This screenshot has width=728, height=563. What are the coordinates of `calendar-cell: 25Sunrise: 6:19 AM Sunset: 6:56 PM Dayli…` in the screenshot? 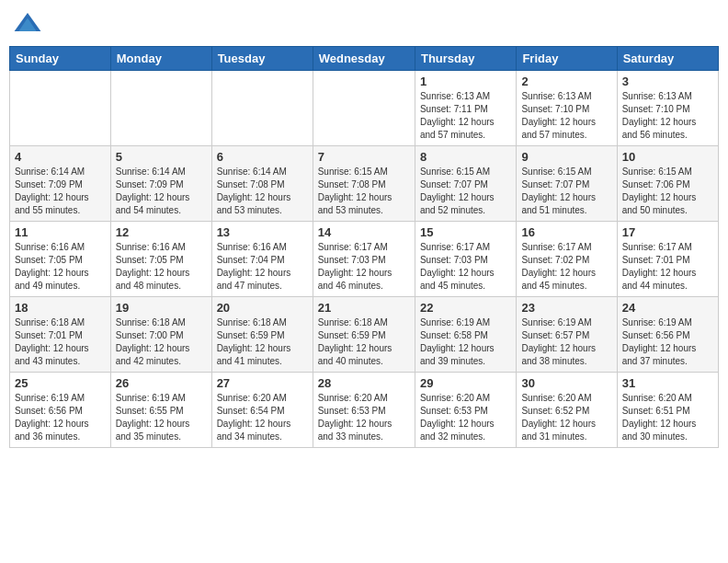 It's located at (61, 410).